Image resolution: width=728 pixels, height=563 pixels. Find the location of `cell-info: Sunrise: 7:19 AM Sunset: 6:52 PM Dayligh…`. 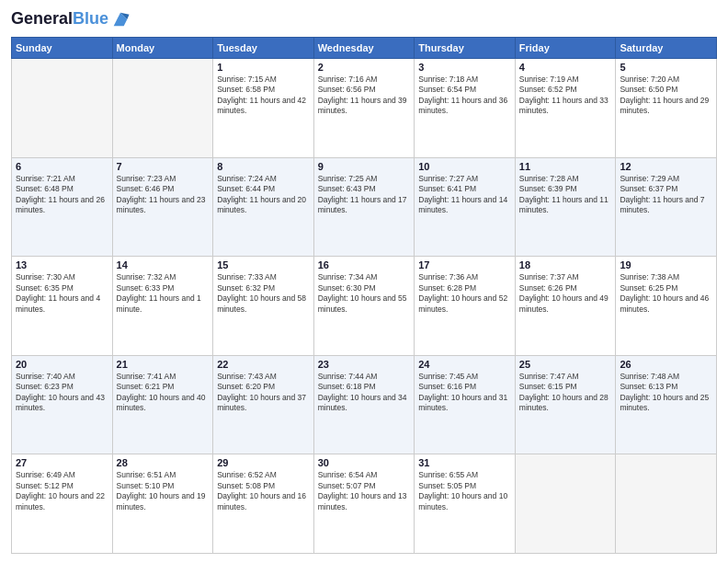

cell-info: Sunrise: 7:19 AM Sunset: 6:52 PM Dayligh… is located at coordinates (566, 96).